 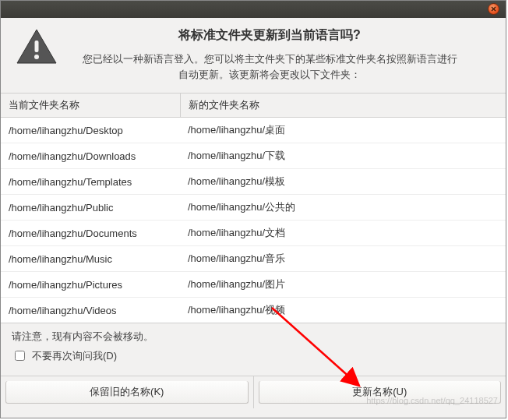 What do you see at coordinates (380, 393) in the screenshot?
I see `update-names-button: 更新名称(U)` at bounding box center [380, 393].